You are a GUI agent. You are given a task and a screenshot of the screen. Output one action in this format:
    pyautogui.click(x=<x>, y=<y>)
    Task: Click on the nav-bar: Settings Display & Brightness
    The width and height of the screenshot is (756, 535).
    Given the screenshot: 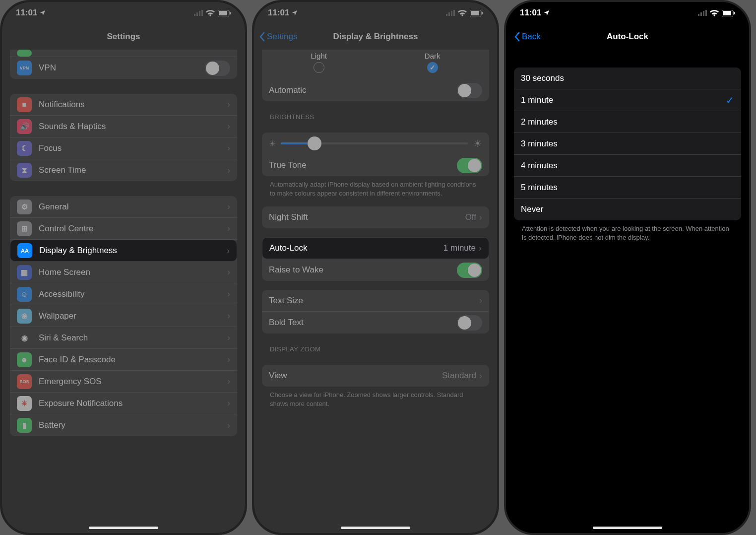 What is the action you would take?
    pyautogui.click(x=376, y=37)
    